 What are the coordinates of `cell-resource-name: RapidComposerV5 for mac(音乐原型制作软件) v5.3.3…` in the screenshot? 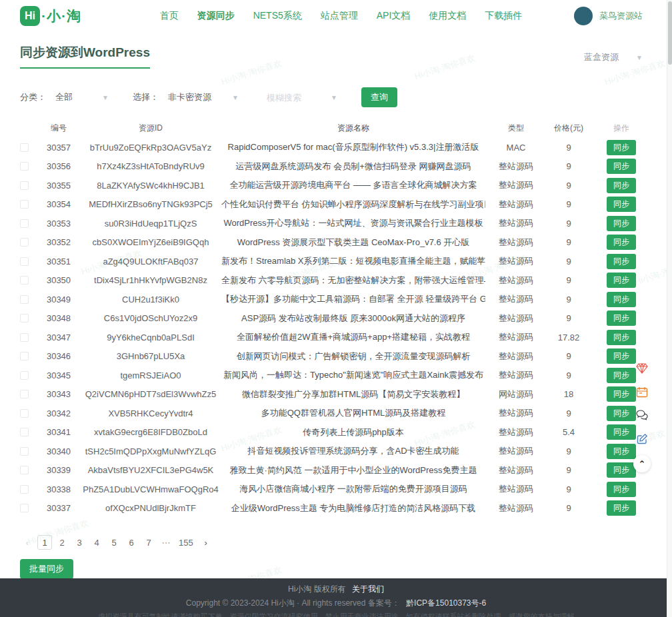 It's located at (353, 147).